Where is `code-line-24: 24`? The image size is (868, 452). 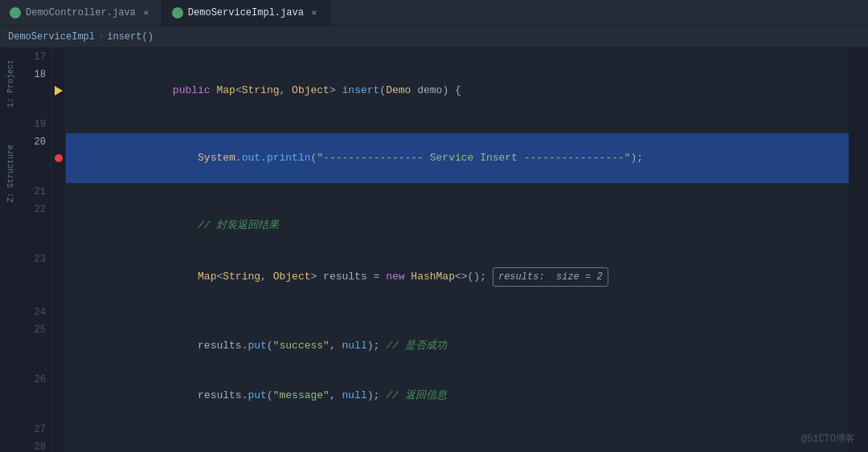 code-line-24: 24 is located at coordinates (436, 312).